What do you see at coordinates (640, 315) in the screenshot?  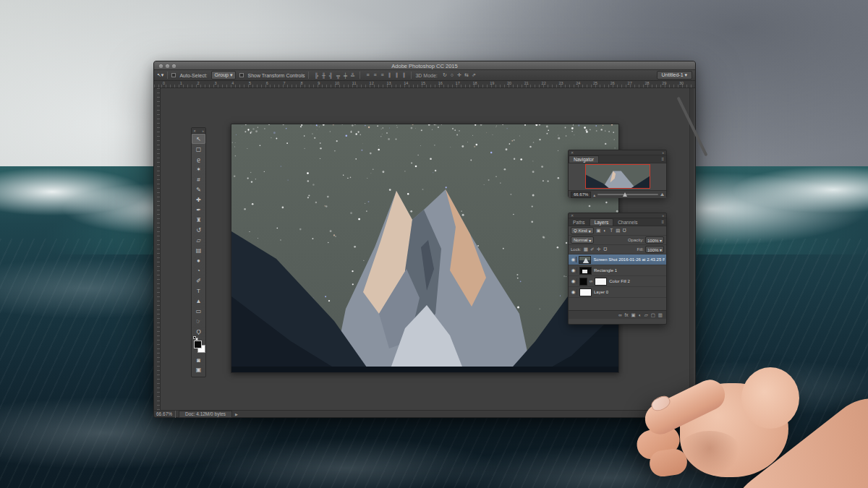 I see `new-adjustment-layer-icon: ◐` at bounding box center [640, 315].